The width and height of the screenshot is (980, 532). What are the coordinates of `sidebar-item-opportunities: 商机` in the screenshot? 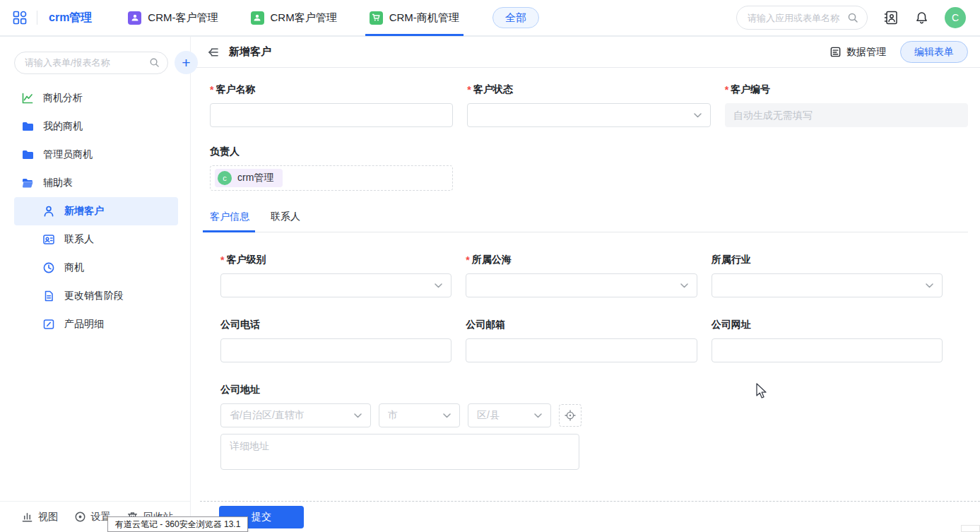 It's located at (95, 268).